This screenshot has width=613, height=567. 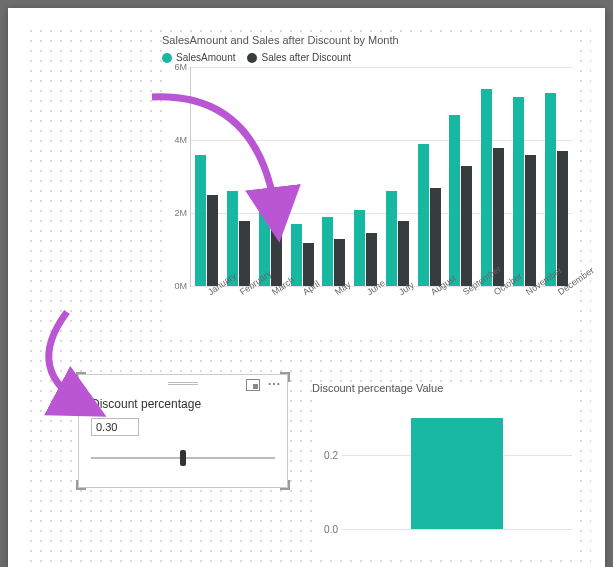 I want to click on y-tick-label: 0M, so click(x=175, y=286).